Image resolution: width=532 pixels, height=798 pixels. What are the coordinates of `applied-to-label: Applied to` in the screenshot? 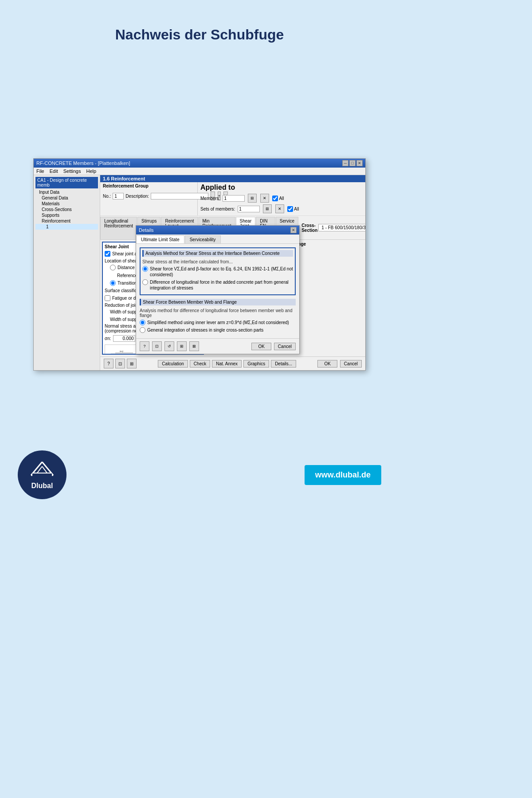 It's located at (282, 188).